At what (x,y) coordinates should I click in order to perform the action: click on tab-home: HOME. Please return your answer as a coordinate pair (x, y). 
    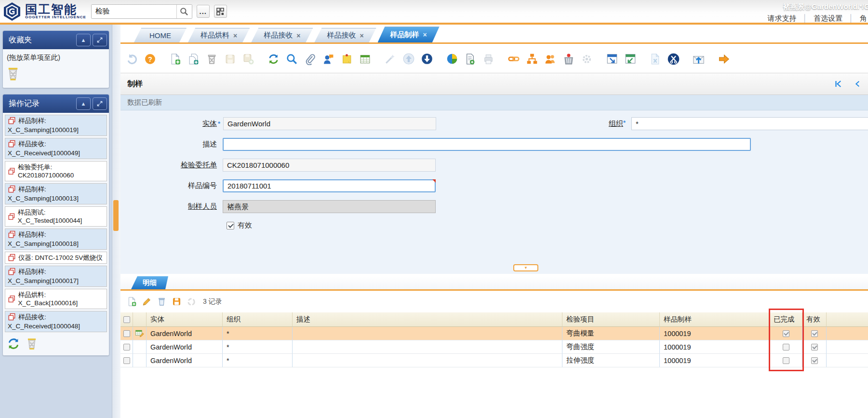
    Looking at the image, I should click on (160, 35).